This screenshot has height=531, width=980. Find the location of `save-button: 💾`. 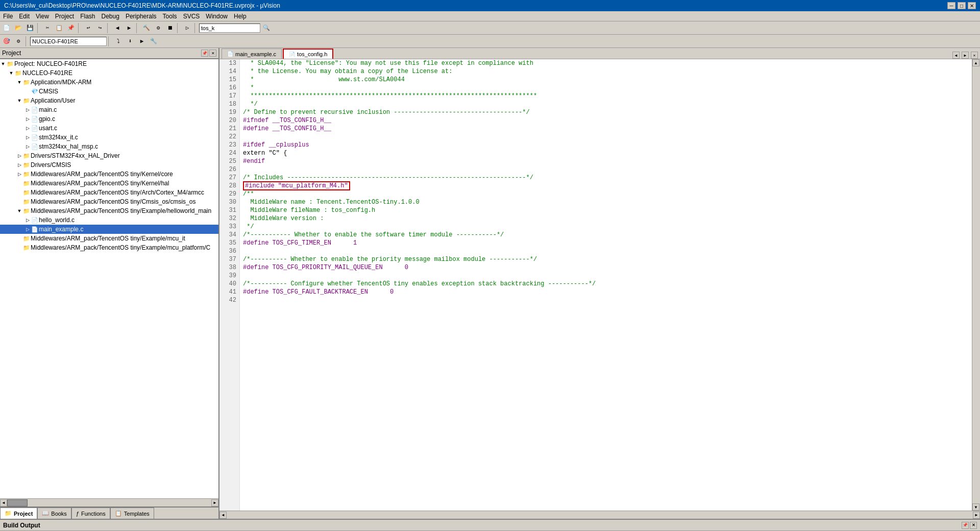

save-button: 💾 is located at coordinates (30, 28).